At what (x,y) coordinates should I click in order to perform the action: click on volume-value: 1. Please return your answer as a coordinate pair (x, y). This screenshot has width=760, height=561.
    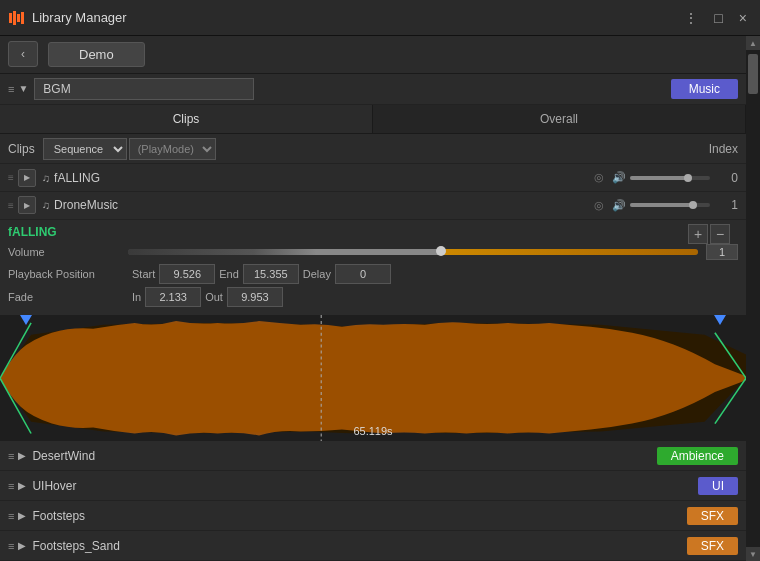
    Looking at the image, I should click on (722, 252).